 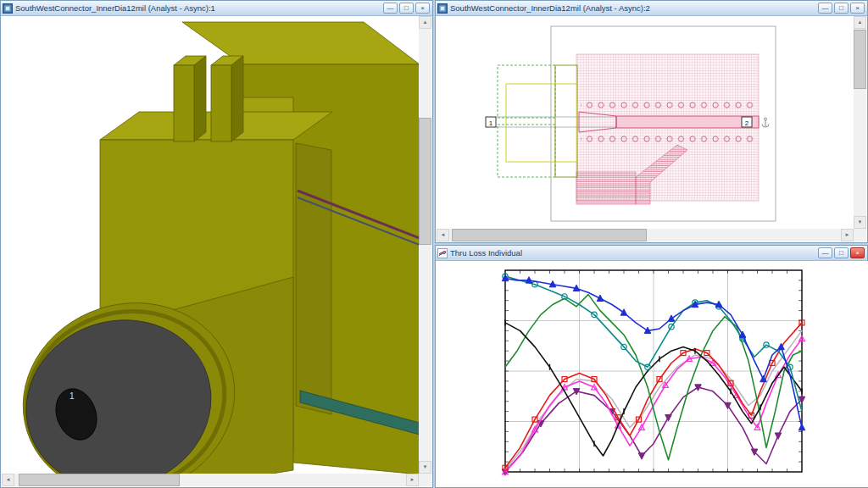 I want to click on layout2d-vertical-scrollbar: ▲ ▼, so click(x=860, y=122).